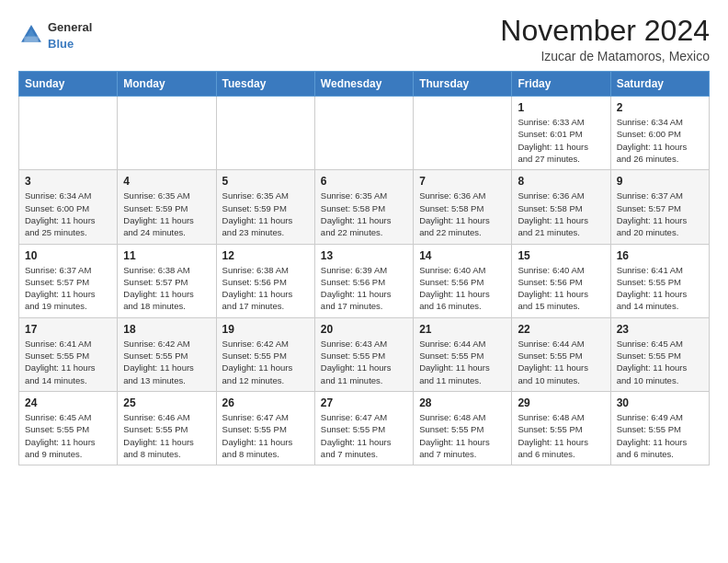 The height and width of the screenshot is (563, 728). What do you see at coordinates (660, 108) in the screenshot?
I see `day-number: 2` at bounding box center [660, 108].